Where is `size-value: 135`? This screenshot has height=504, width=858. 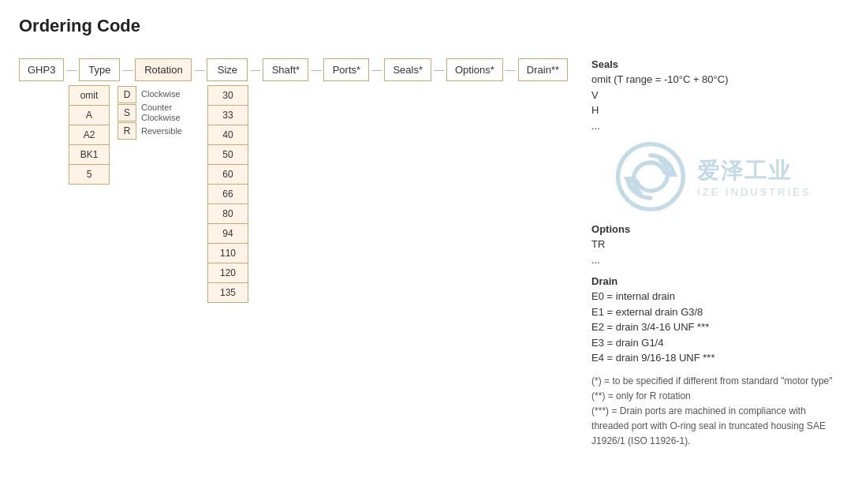
size-value: 135 is located at coordinates (228, 293).